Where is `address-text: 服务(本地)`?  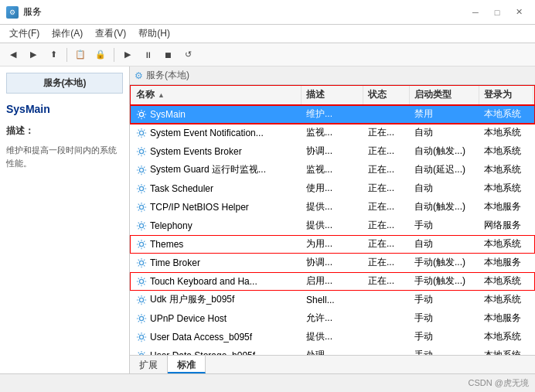
address-text: 服务(本地) is located at coordinates (168, 76).